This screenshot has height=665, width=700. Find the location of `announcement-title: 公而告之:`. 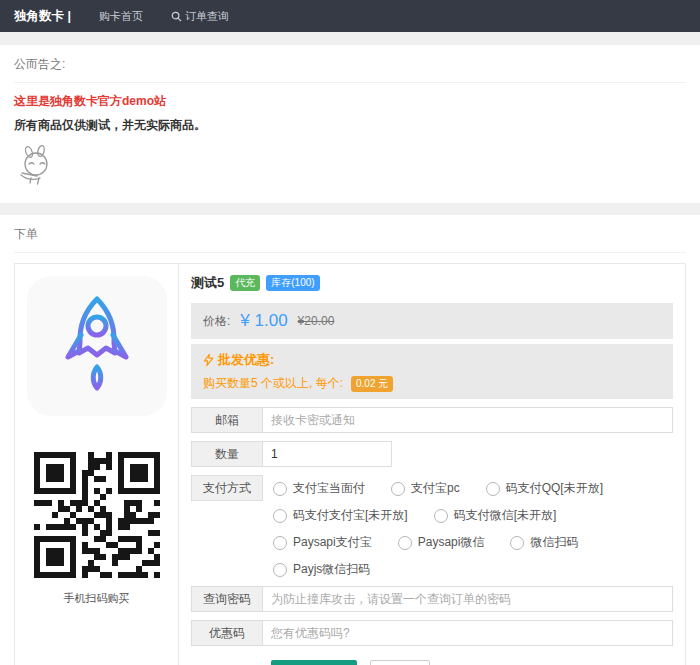

announcement-title: 公而告之: is located at coordinates (350, 70).